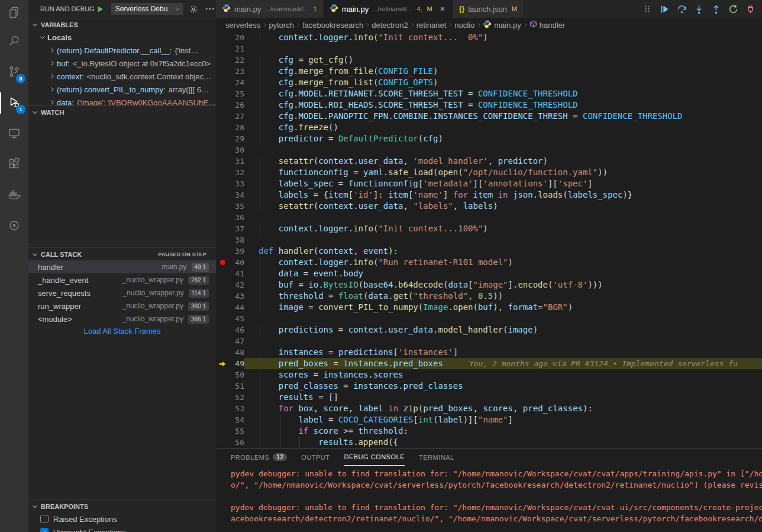 This screenshot has height=532, width=762. Describe the element at coordinates (489, 138) in the screenshot. I see `code-line-29: 29 predictor = DefaultPredictor(cfg)` at that location.